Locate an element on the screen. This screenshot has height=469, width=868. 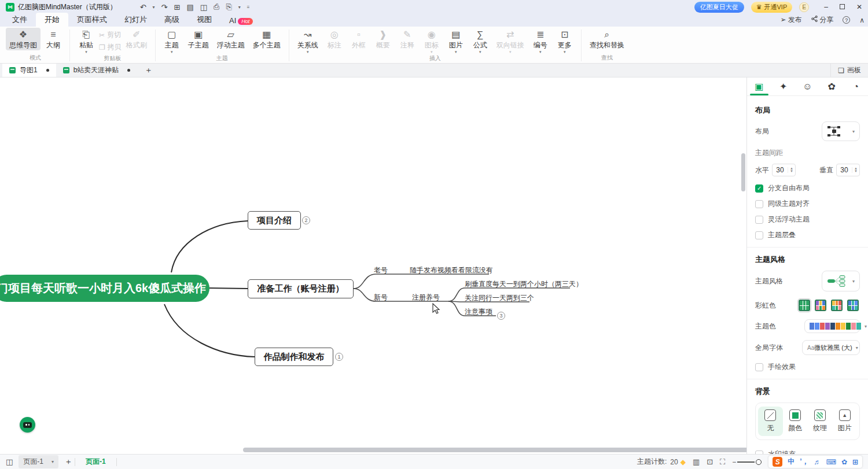
collapse-badge-project-intro: 2 is located at coordinates (306, 220).